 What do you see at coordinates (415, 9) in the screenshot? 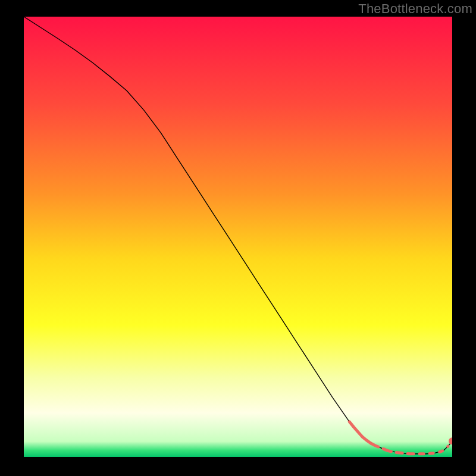
I see `watermark-text: TheBottleneck.com` at bounding box center [415, 9].